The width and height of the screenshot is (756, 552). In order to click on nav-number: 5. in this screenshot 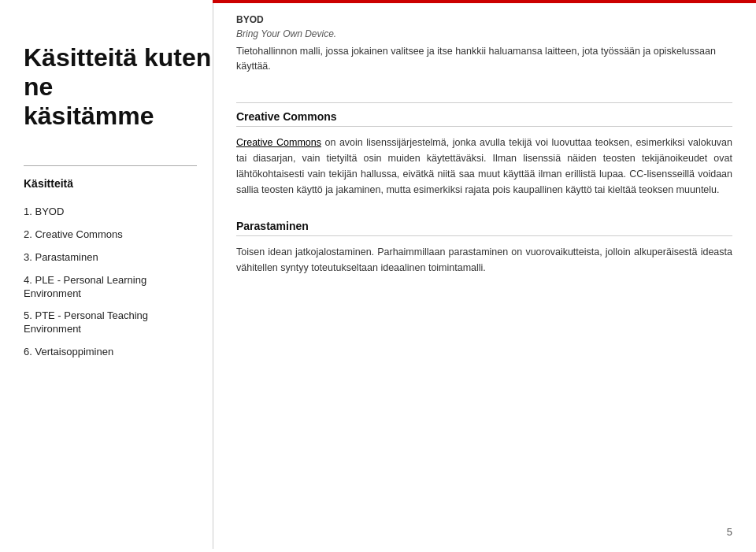, I will do `click(29, 315)`.